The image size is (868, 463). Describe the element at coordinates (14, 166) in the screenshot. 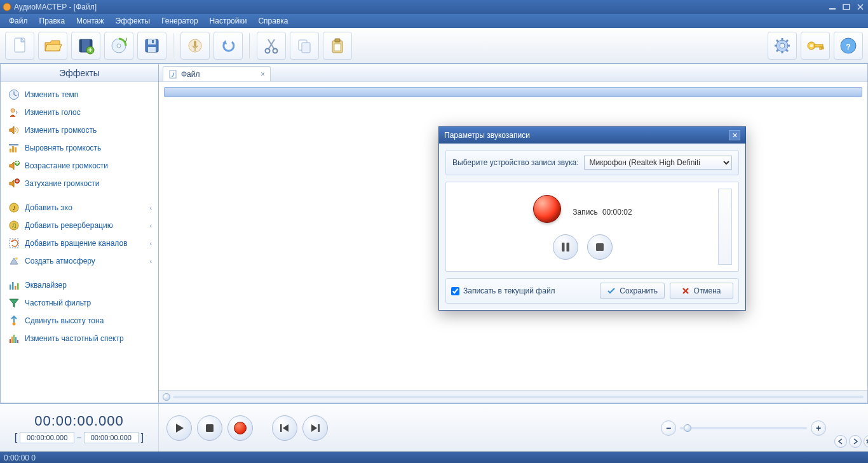

I see `fadein-icon: +` at that location.